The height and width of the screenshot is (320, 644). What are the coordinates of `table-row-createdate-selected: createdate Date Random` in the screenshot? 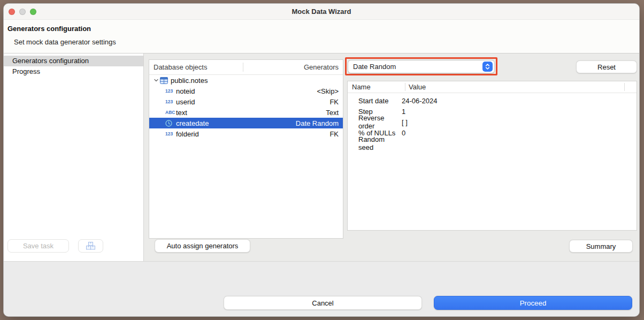 It's located at (246, 123).